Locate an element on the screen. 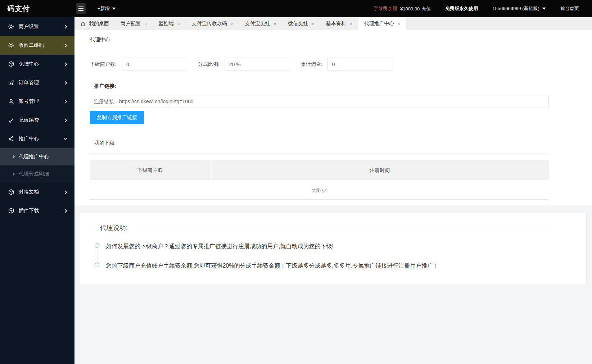  promo-link-label: 推广链接: is located at coordinates (322, 86).